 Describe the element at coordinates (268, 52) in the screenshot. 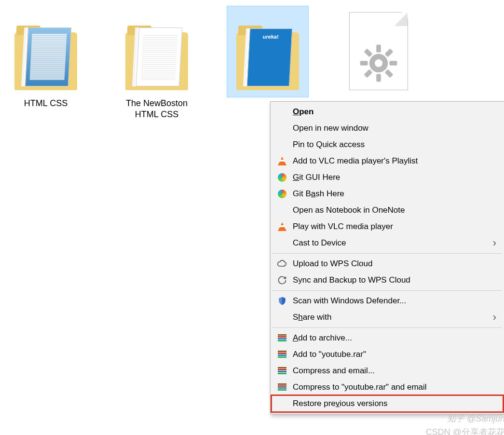

I see `folder-thumbnail: ureka!` at that location.